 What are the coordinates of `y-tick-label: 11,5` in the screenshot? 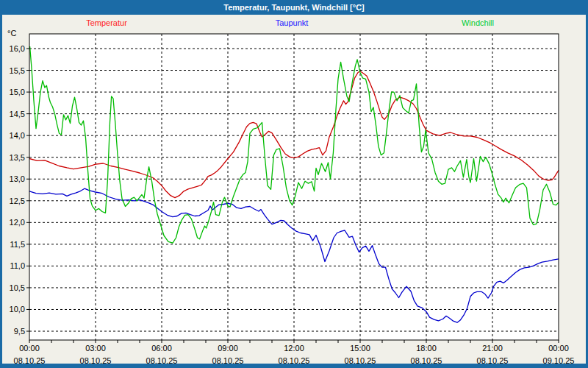 It's located at (18, 244).